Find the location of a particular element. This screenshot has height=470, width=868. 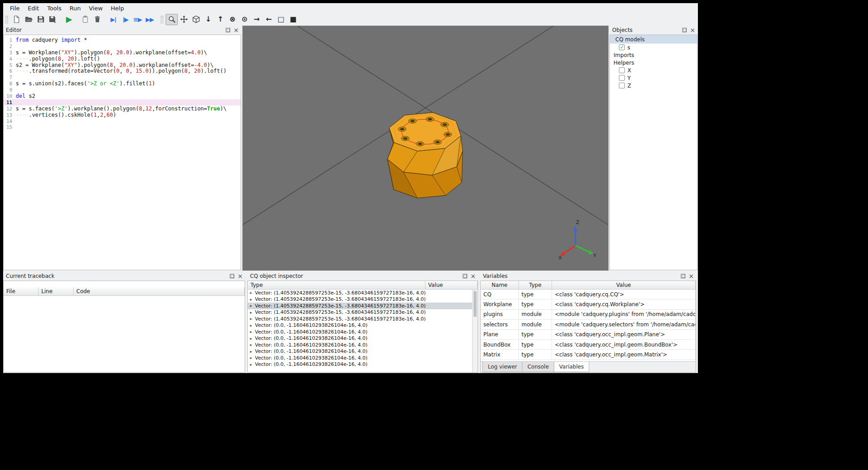

menu-run: Run is located at coordinates (75, 8).